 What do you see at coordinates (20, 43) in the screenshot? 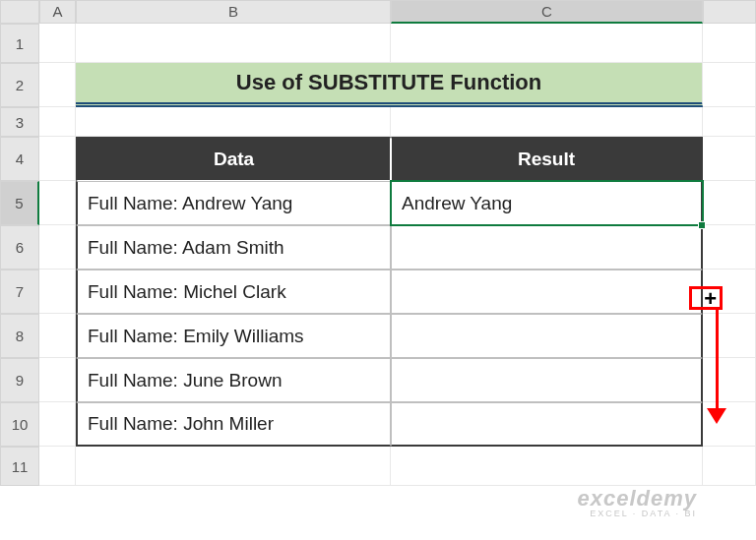
I see `row-header-1: 1` at bounding box center [20, 43].